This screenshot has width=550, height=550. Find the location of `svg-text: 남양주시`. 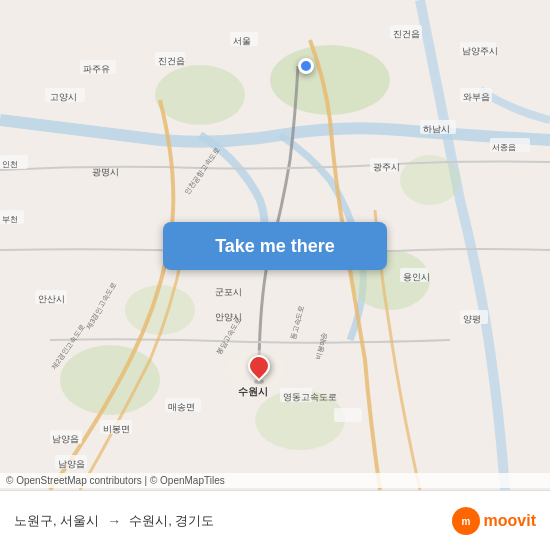

svg-text: 남양주시 is located at coordinates (480, 51).